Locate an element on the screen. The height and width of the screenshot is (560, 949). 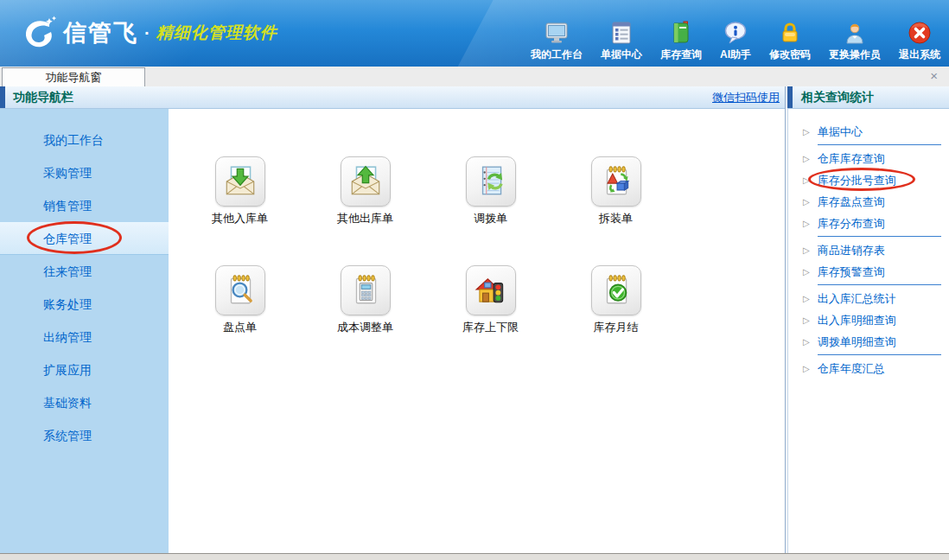
sidebar-item-contacts: 往来管理 is located at coordinates (85, 271).